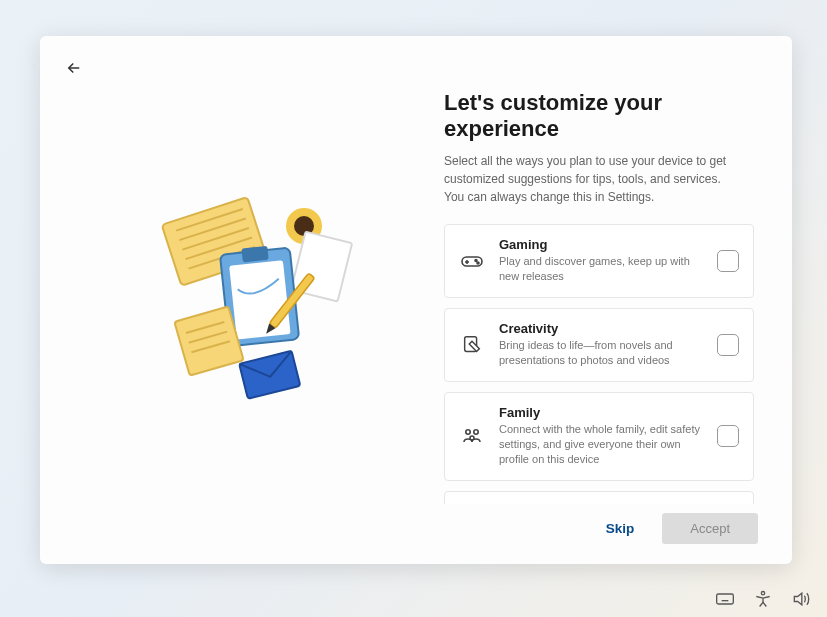 The image size is (827, 617). Describe the element at coordinates (259, 301) in the screenshot. I see `illustration-image` at that location.